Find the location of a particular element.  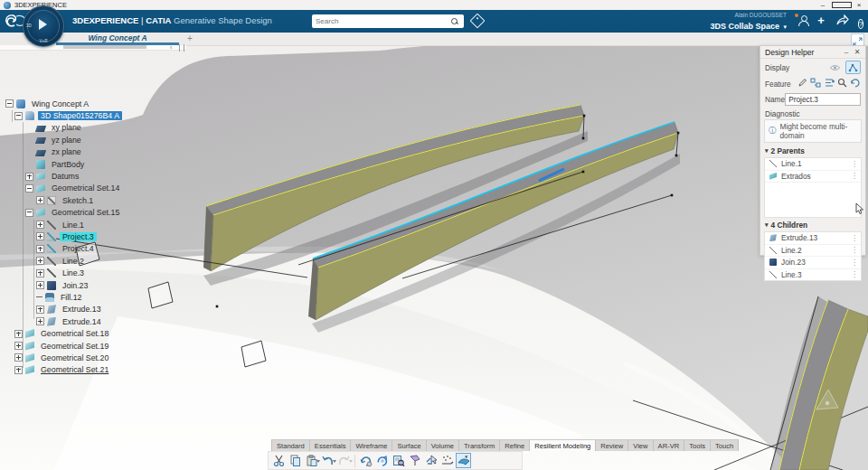

zoom-icon is located at coordinates (843, 83).